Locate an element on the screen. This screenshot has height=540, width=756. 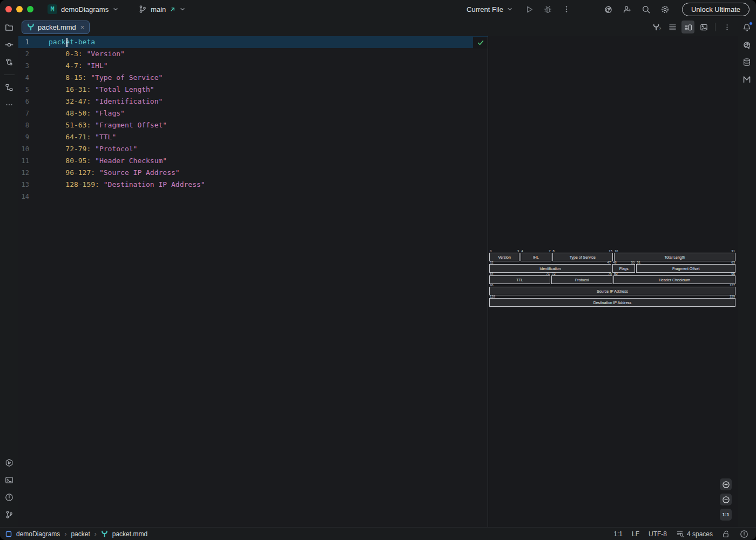
minimize-window-button is located at coordinates (19, 9).